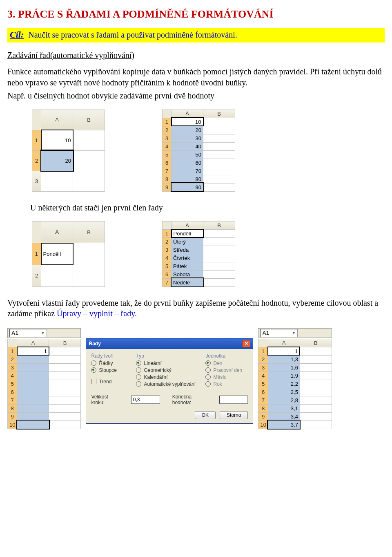 Image resolution: width=392 pixels, height=557 pixels. I want to click on radio-kalendarni: Kalendářní, so click(167, 377).